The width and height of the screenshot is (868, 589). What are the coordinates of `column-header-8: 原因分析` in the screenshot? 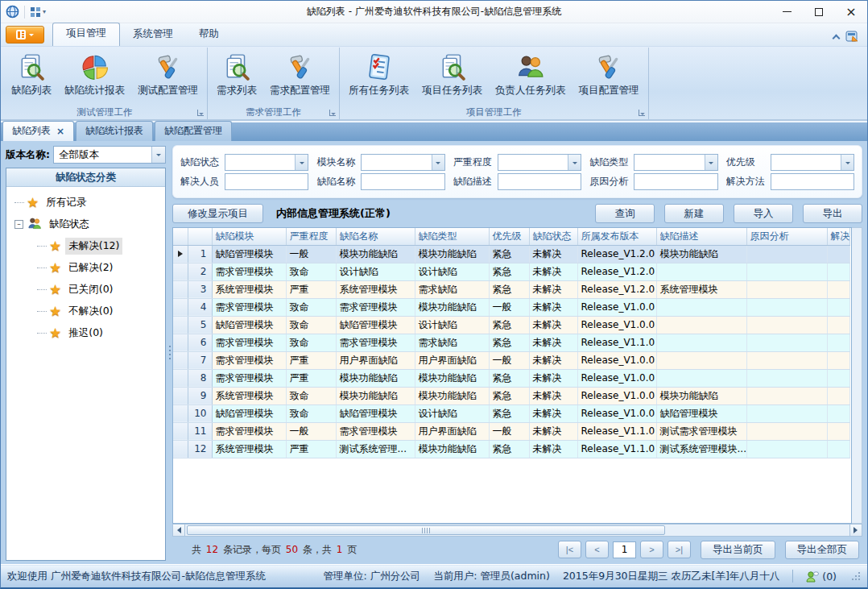 It's located at (787, 237).